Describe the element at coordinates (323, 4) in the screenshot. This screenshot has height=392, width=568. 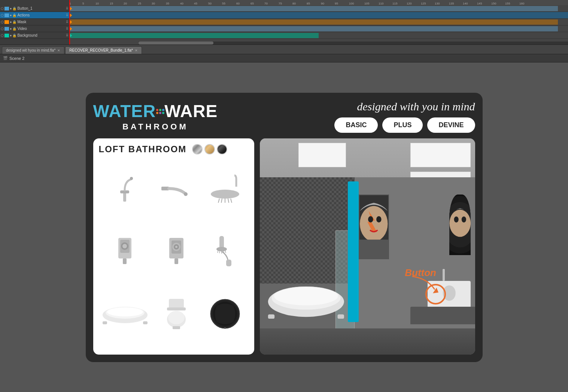
I see `ruler-mark: 90` at that location.